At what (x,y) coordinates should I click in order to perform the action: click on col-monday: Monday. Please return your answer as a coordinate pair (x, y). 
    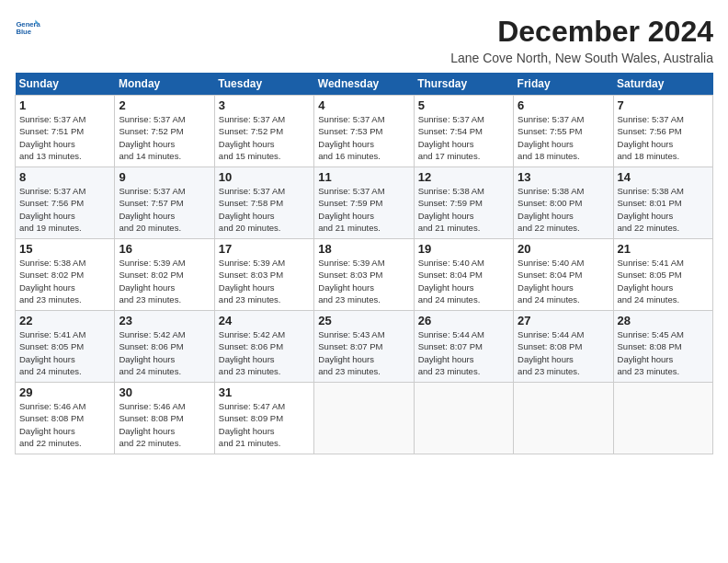
    Looking at the image, I should click on (165, 85).